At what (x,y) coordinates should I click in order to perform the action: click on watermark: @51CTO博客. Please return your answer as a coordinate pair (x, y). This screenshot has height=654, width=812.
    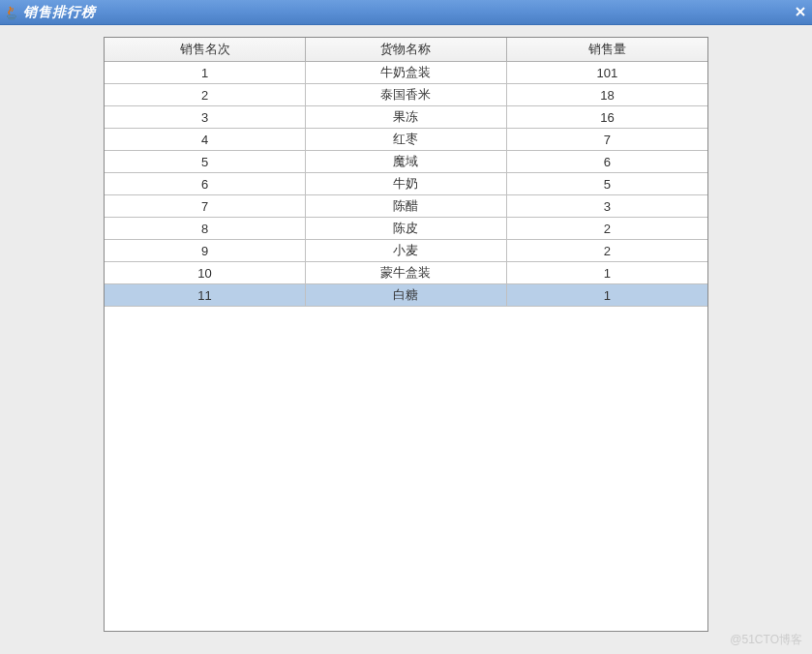
    Looking at the image, I should click on (767, 640).